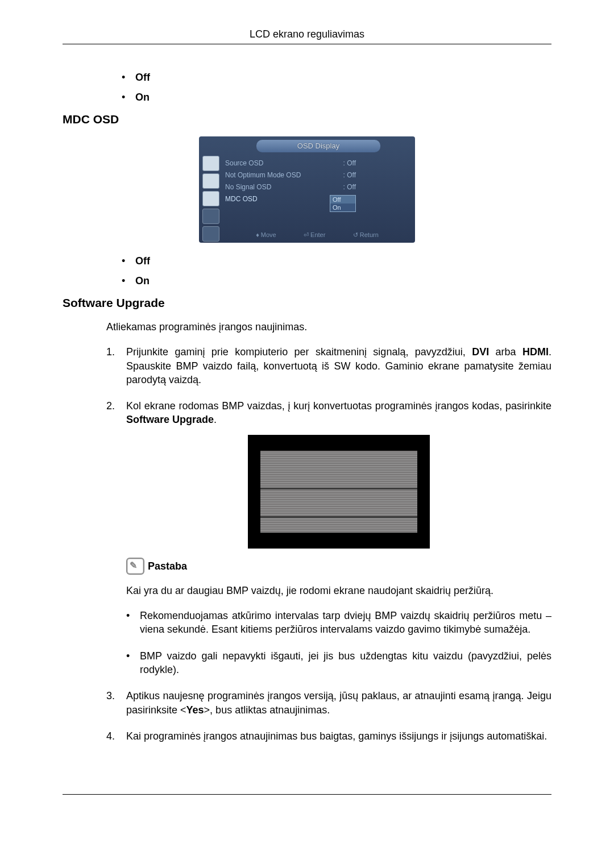 This screenshot has height=868, width=614. I want to click on note-icon, so click(135, 566).